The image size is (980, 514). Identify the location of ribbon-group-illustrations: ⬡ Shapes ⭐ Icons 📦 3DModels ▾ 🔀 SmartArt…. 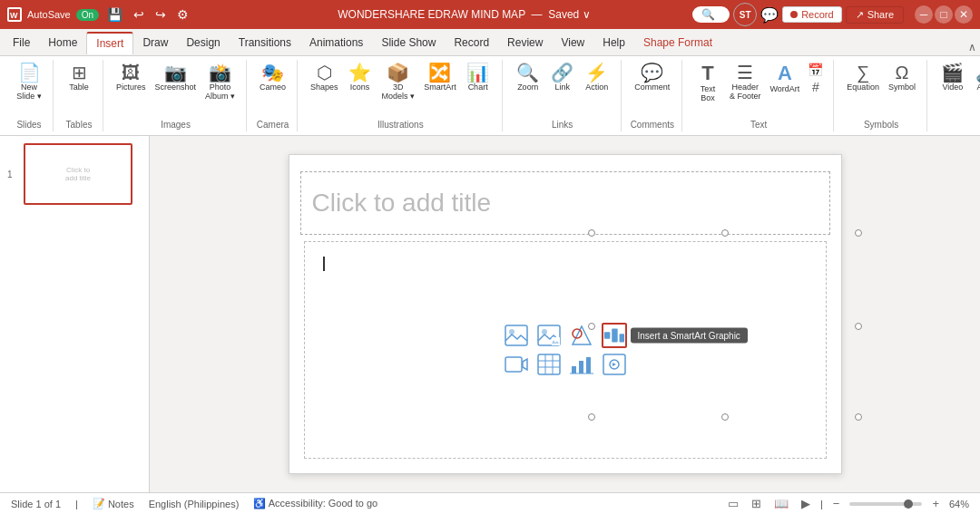
(401, 96).